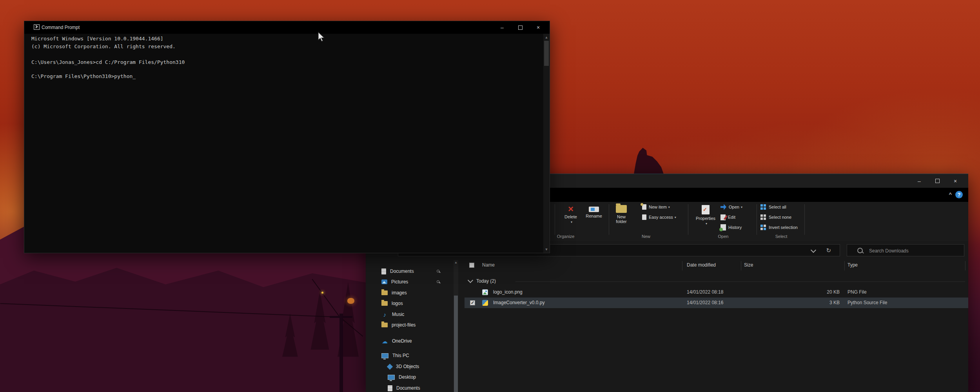 Image resolution: width=980 pixels, height=392 pixels. Describe the element at coordinates (409, 325) in the screenshot. I see `sidebar-item-project-files: project-files` at that location.